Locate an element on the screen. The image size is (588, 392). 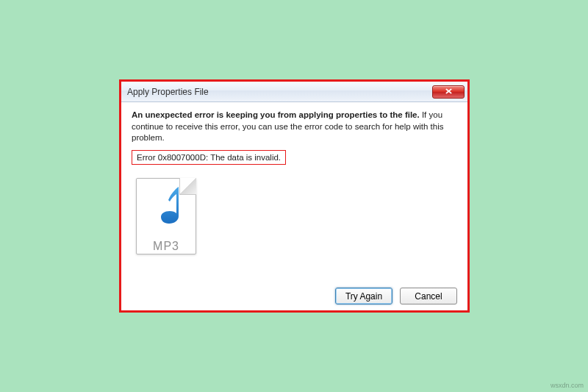
button-row: Try Again Cancel is located at coordinates (294, 293).